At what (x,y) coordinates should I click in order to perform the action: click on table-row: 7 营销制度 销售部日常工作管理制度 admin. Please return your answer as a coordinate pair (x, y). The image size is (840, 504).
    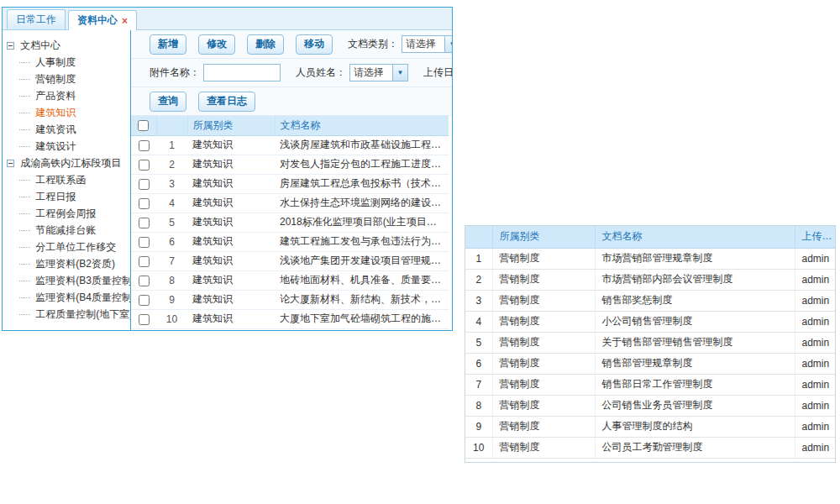
    Looking at the image, I should click on (650, 385).